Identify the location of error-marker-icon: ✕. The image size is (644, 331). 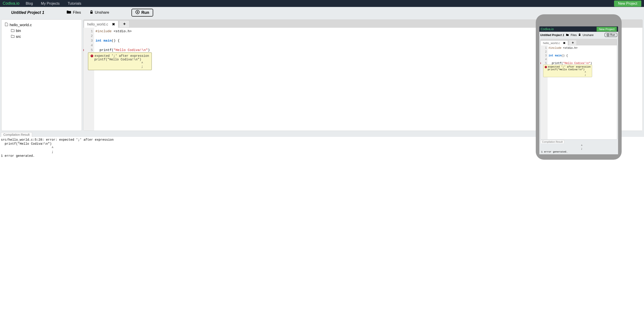
(84, 50).